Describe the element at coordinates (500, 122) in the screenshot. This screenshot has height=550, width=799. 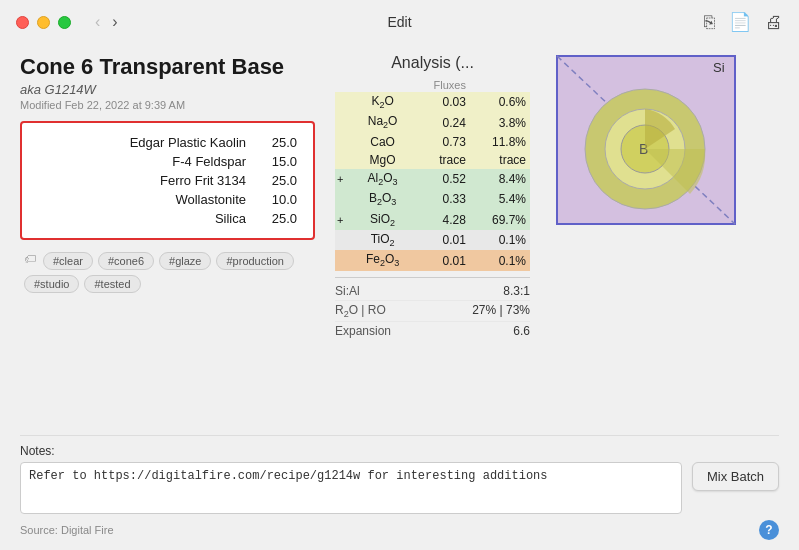
I see `oxide-percent: 3.8%` at that location.